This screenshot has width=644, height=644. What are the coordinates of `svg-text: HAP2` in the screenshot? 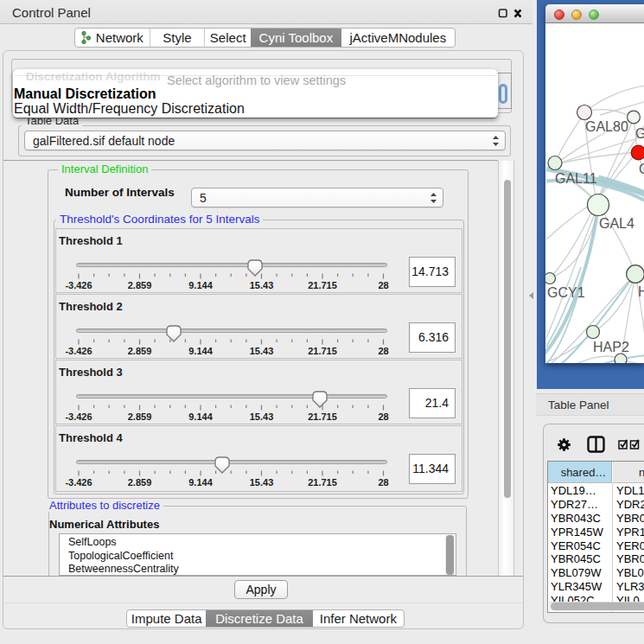 It's located at (611, 348).